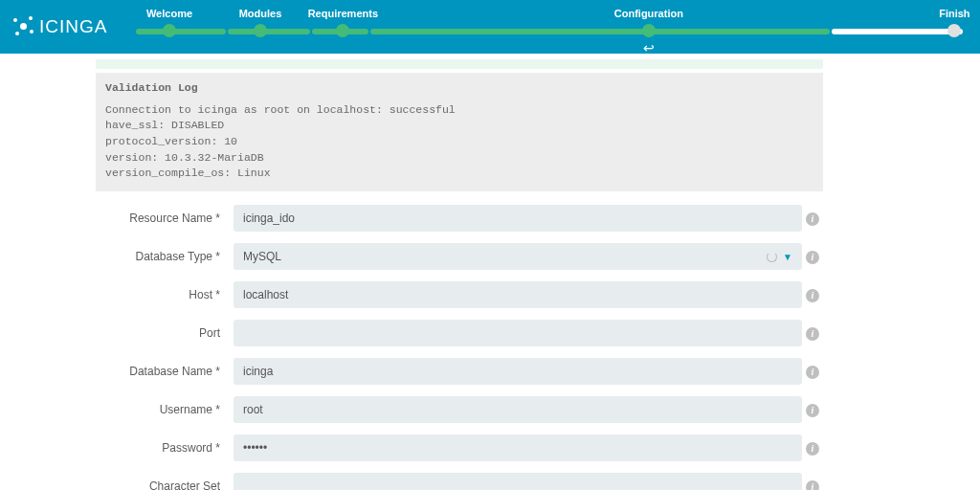 This screenshot has height=490, width=980. What do you see at coordinates (165, 484) in the screenshot?
I see `character-set-label: Character Set` at bounding box center [165, 484].